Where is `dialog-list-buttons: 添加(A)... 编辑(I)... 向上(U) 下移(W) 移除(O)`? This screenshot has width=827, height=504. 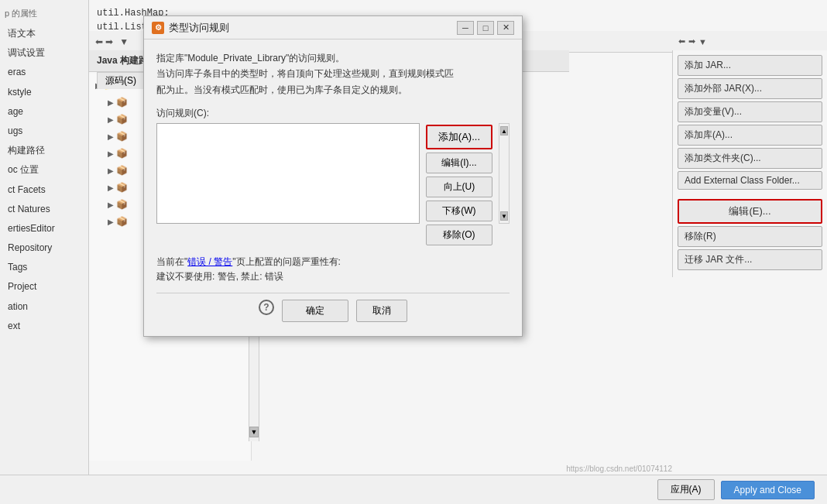
dialog-list-buttons: 添加(A)... 编辑(I)... 向上(U) 下移(W) 移除(O) is located at coordinates (459, 184).